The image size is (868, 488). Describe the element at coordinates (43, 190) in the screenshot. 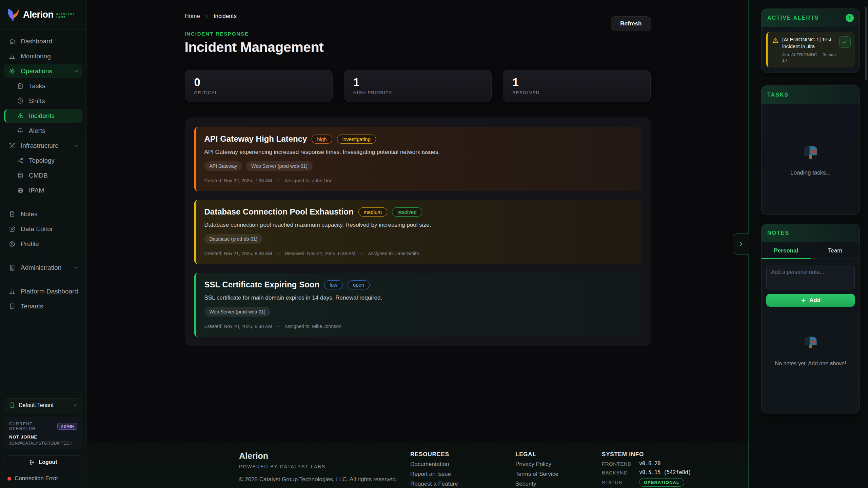

I see `sidebar-item-ipam: IPAM` at that location.